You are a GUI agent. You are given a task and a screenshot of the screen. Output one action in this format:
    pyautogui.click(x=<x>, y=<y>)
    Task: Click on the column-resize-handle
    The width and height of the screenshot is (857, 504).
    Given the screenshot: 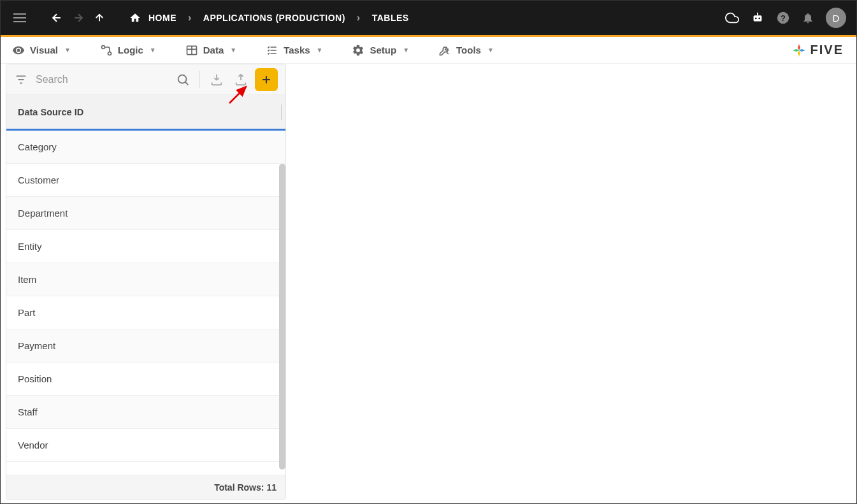 What is the action you would take?
    pyautogui.click(x=282, y=112)
    